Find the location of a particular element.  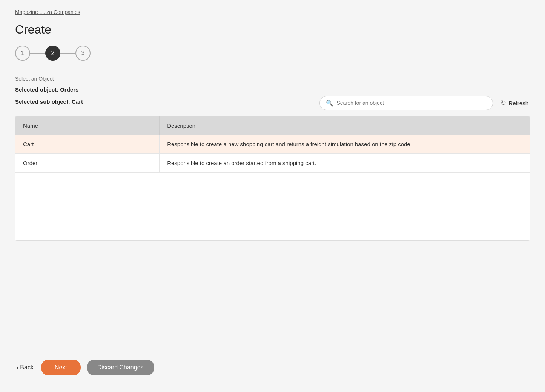

selected-object-text: Selected object: Orders is located at coordinates (47, 90).